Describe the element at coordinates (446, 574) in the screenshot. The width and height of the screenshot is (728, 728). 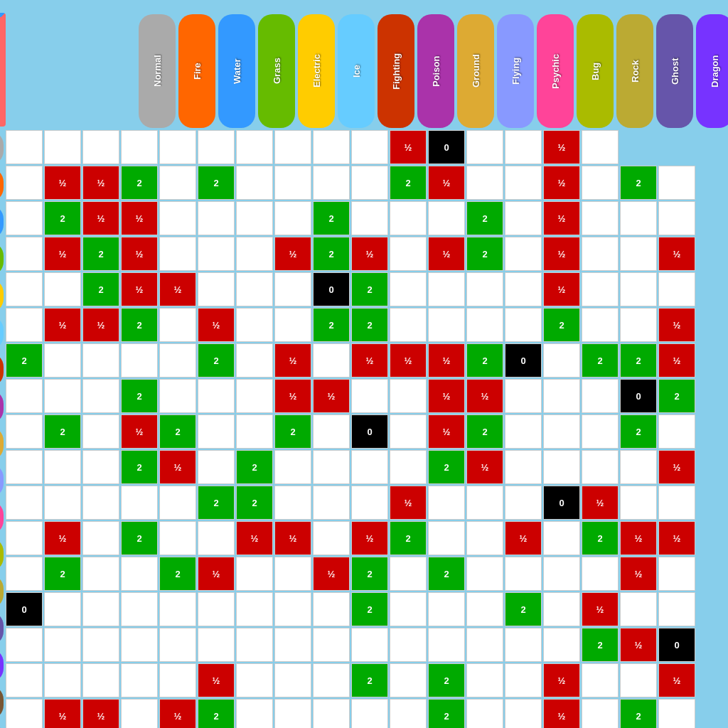
I see `cell-12-11: 2` at that location.